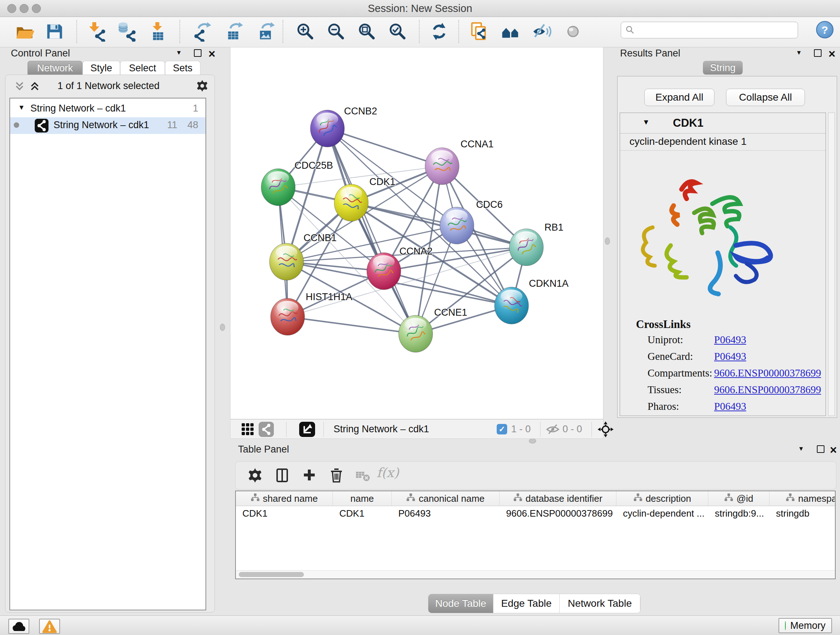  I want to click on table-hscrollbar, so click(535, 574).